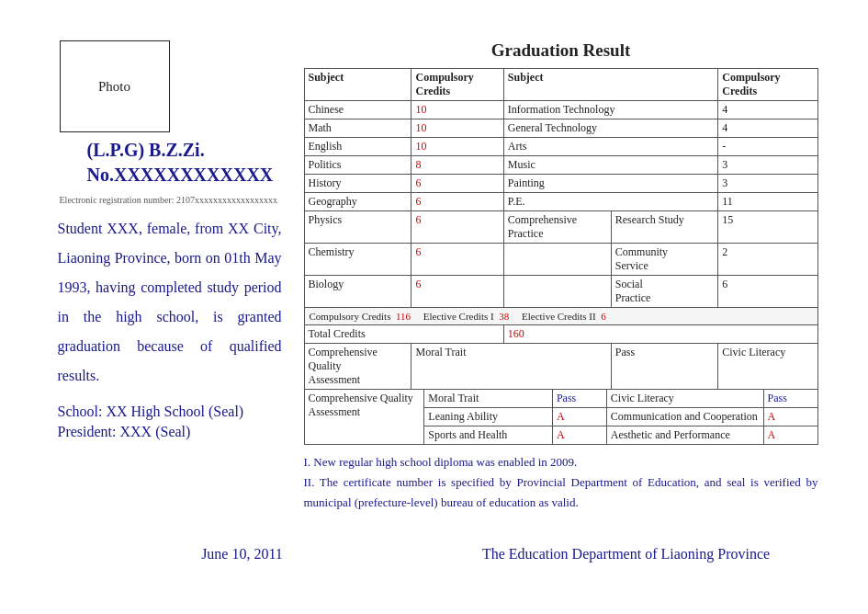  Describe the element at coordinates (560, 399) in the screenshot. I see `quality-header-row: Comprehensive Quality Assessment Moral T…` at that location.